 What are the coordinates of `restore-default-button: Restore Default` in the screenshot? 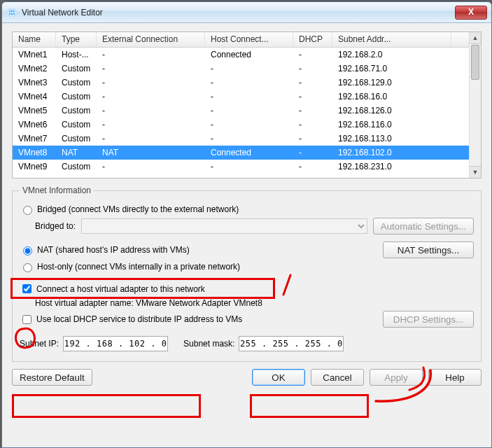 It's located at (52, 377).